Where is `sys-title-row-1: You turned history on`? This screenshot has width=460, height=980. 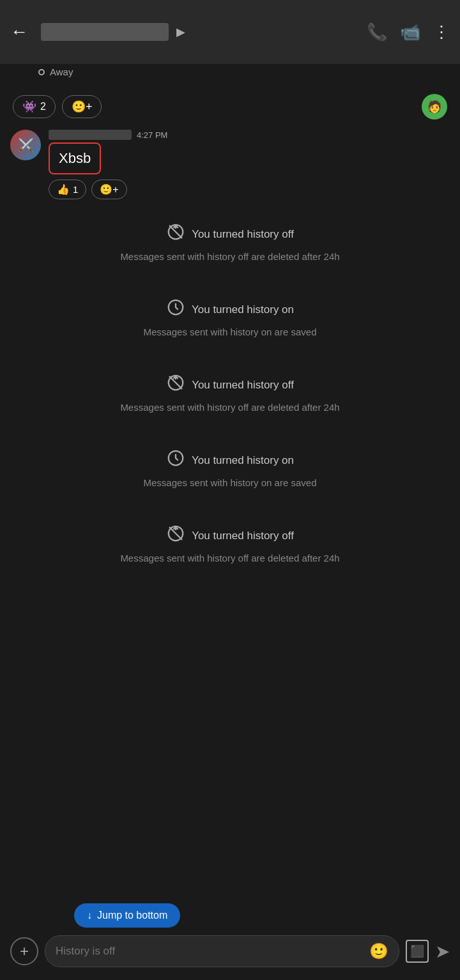
sys-title-row-1: You turned history on is located at coordinates (230, 309).